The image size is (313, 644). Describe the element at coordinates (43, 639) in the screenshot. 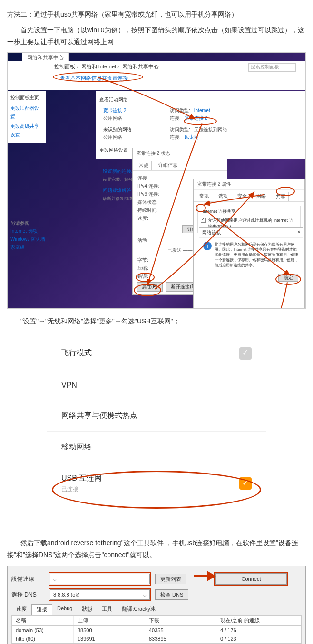

I see `r1-name: http (80)` at that location.